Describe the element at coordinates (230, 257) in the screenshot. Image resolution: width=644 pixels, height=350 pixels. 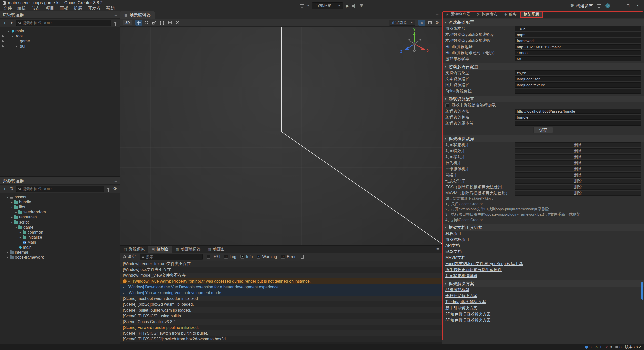
I see `console-filter: ✓Log` at that location.